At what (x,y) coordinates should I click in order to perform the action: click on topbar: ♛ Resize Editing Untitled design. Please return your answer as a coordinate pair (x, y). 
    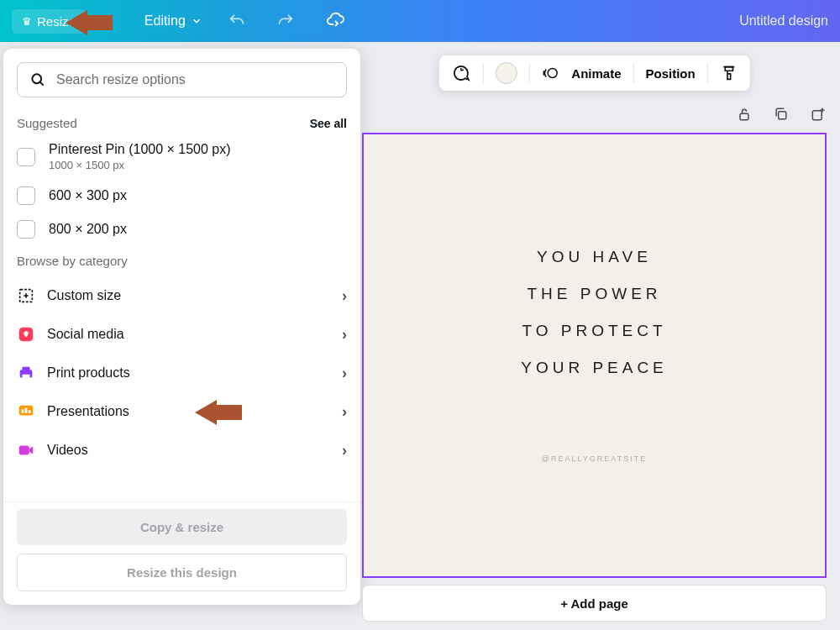
    Looking at the image, I should click on (420, 21).